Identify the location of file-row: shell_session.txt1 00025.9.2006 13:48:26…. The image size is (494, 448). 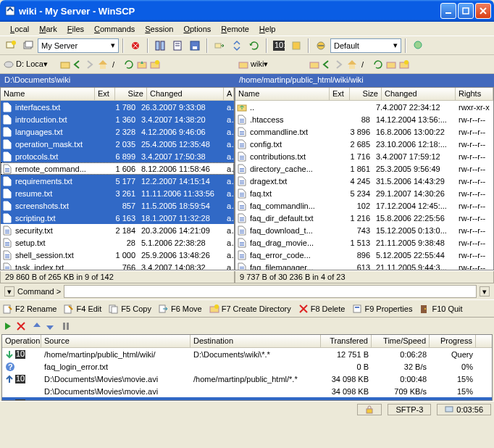
(117, 255).